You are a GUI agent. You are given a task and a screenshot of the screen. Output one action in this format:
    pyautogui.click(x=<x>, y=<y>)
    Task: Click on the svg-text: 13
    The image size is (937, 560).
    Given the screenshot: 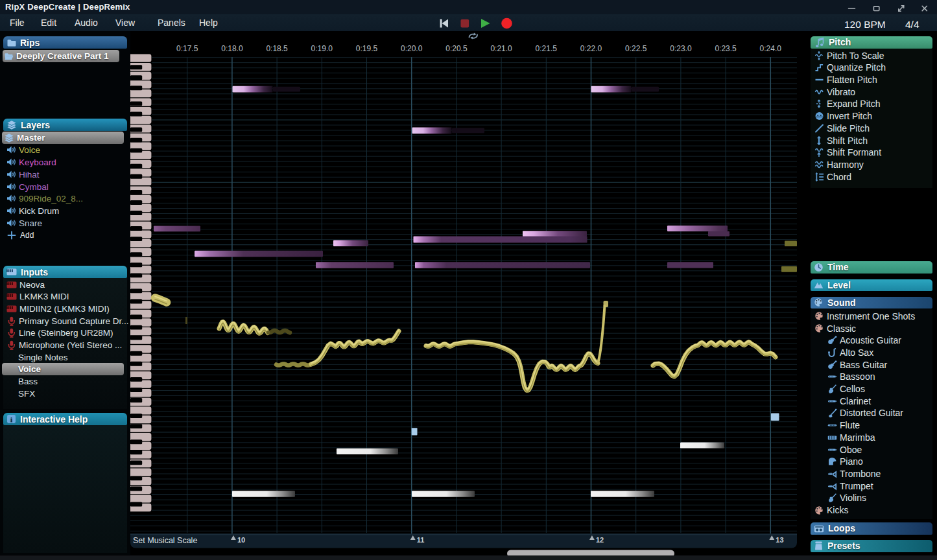 What is the action you would take?
    pyautogui.click(x=779, y=540)
    